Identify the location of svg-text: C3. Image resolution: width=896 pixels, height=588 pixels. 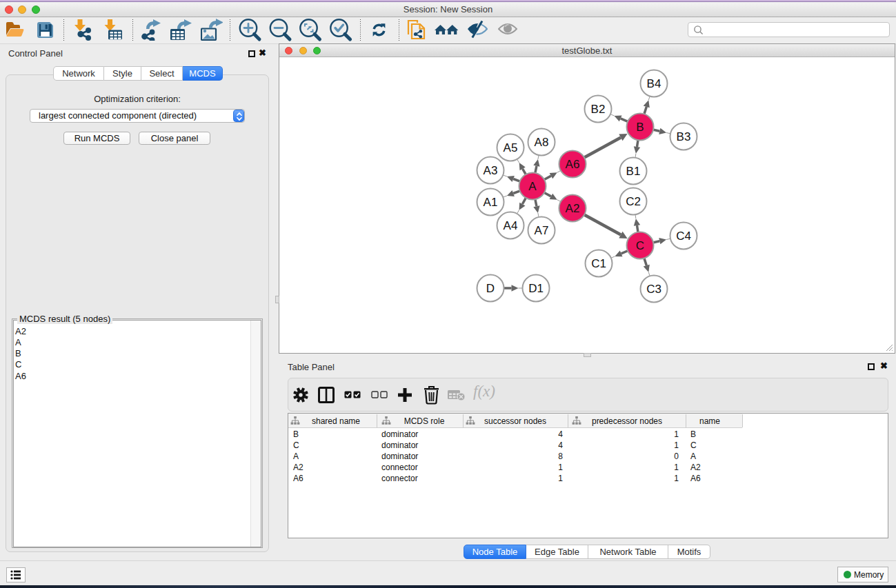
(654, 290).